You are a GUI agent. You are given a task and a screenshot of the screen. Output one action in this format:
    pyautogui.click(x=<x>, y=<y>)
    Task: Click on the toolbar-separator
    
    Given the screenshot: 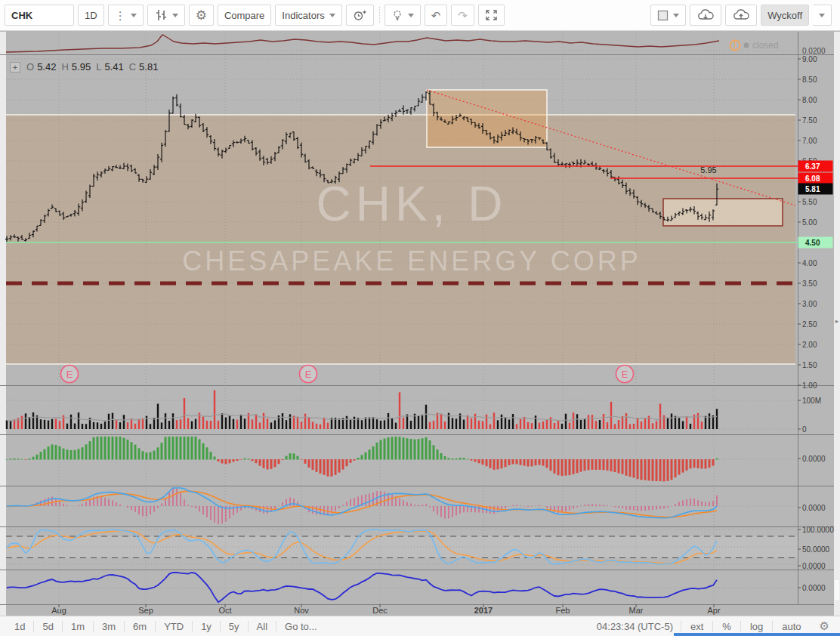 What is the action you would take?
    pyautogui.click(x=379, y=15)
    